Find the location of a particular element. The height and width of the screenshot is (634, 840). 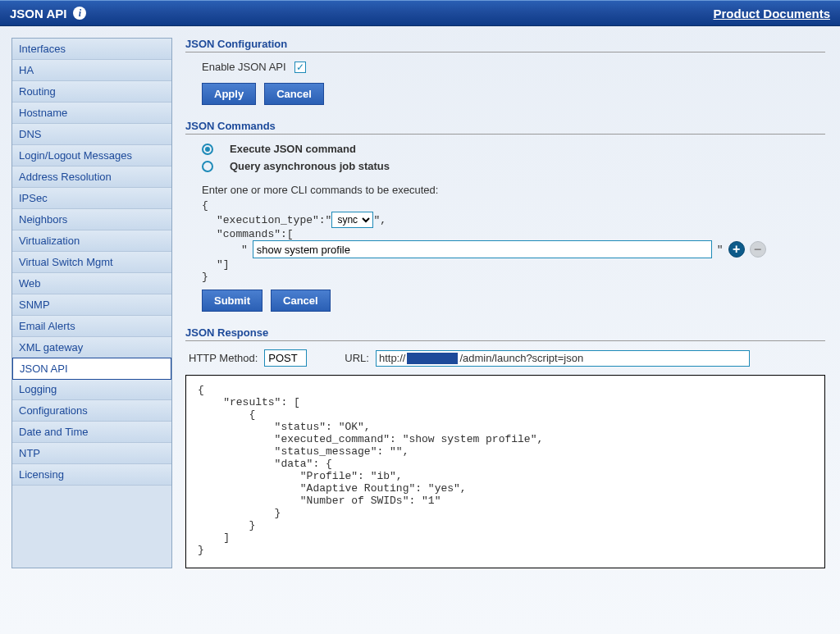

sidebar-item-login-logout-messages: Login/Logout Messages is located at coordinates (92, 156).